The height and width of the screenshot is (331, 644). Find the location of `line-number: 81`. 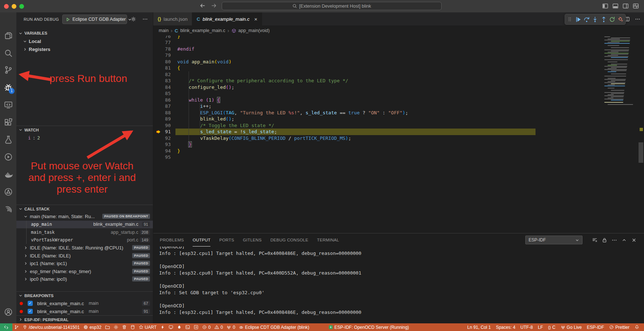

line-number: 81 is located at coordinates (162, 68).